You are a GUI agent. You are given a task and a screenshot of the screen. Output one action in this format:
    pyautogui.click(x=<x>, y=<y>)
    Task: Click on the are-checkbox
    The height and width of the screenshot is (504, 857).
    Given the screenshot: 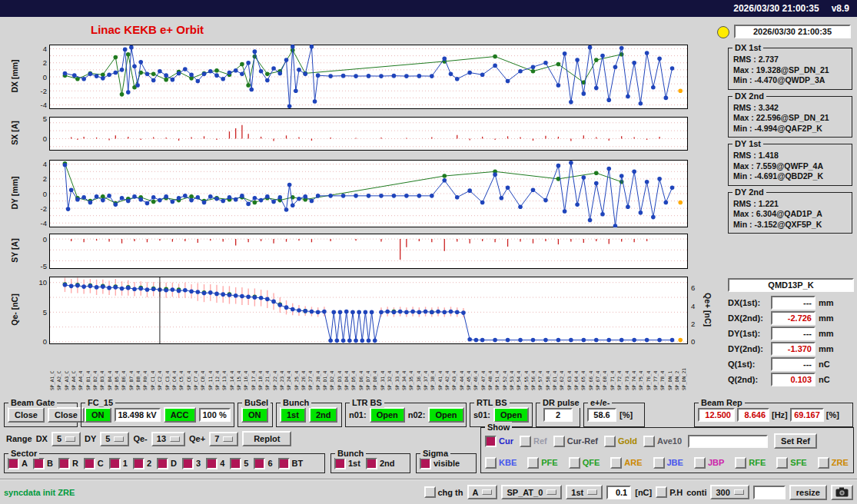 What is the action you would take?
    pyautogui.click(x=616, y=463)
    